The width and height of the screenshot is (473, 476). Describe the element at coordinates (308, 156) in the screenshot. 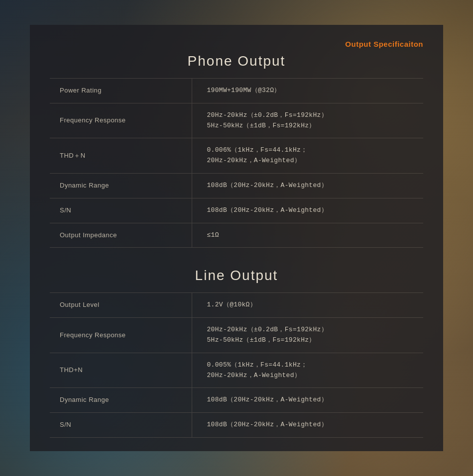

I see `spec-value: 0.006%（1kHz，Fs=44.1kHz；20Hz-20kHz，A-Weig…` at that location.